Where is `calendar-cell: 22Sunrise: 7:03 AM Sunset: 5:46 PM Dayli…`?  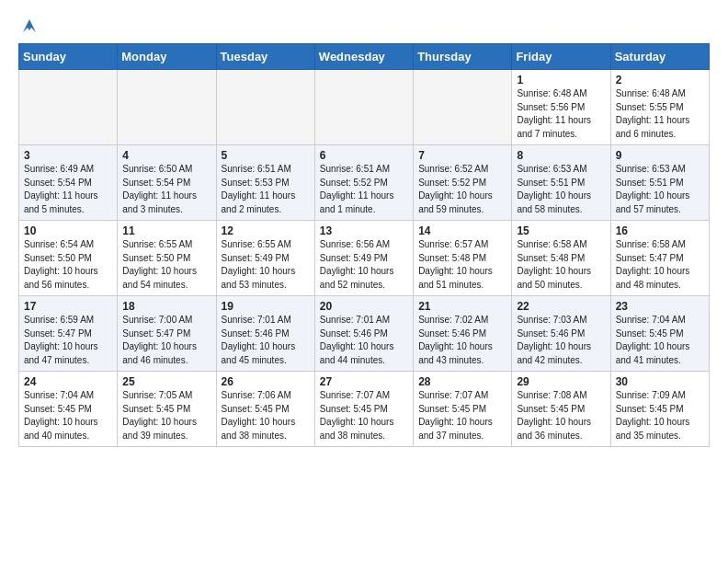
calendar-cell: 22Sunrise: 7:03 AM Sunset: 5:46 PM Dayli… is located at coordinates (561, 334).